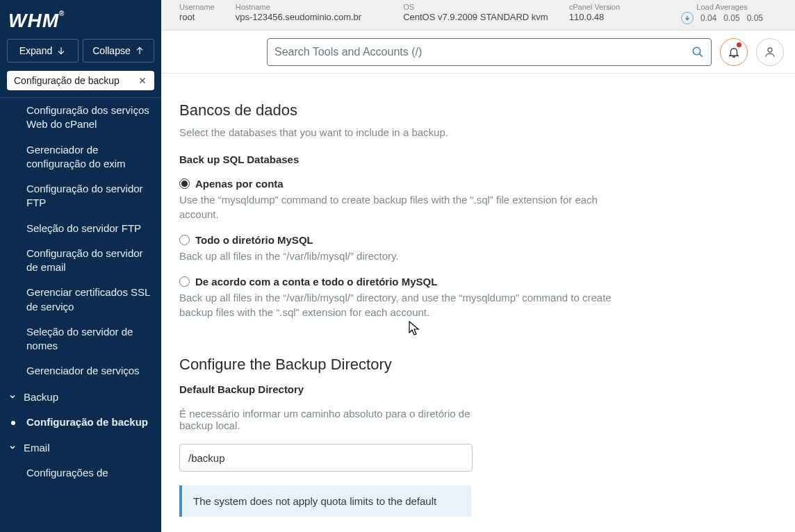 The height and width of the screenshot is (532, 795). I want to click on topbar-os: OS CentOS v7.9.2009 STANDARD kvm, so click(475, 13).